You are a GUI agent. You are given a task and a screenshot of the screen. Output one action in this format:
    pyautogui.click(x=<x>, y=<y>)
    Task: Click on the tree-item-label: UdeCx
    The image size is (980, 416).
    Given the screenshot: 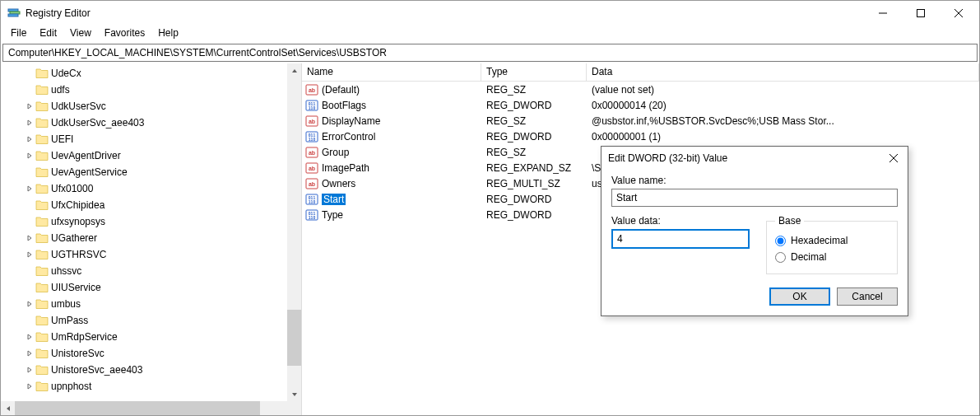 What is the action you would take?
    pyautogui.click(x=66, y=73)
    